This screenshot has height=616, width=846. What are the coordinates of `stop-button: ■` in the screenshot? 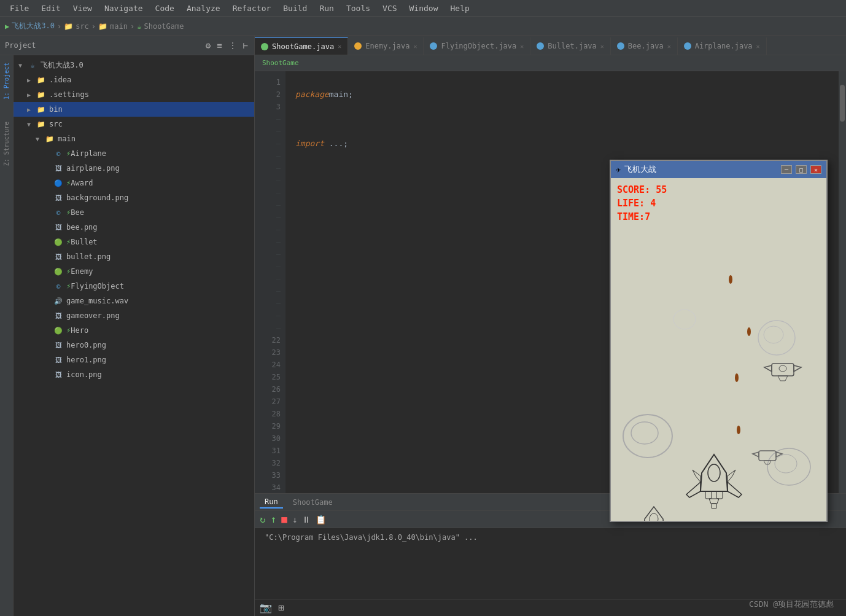 It's located at (284, 520).